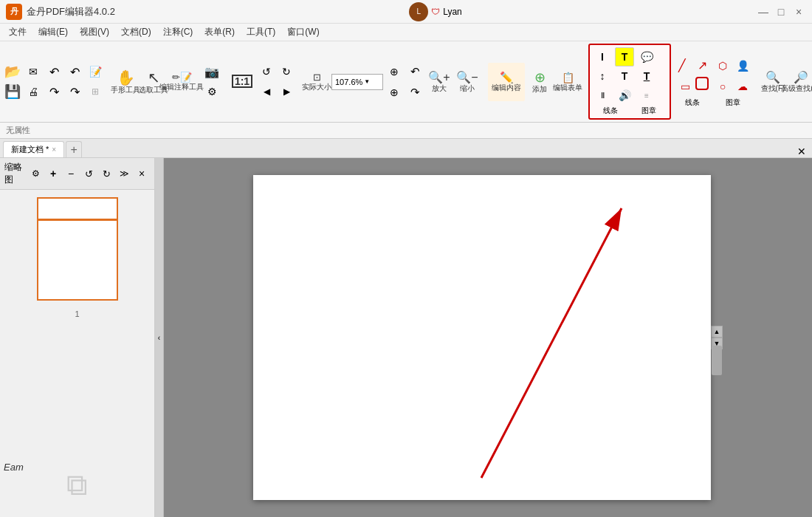 Image resolution: width=812 pixels, height=517 pixels. I want to click on edit-content-button: ✏️ 编辑内容, so click(506, 82).